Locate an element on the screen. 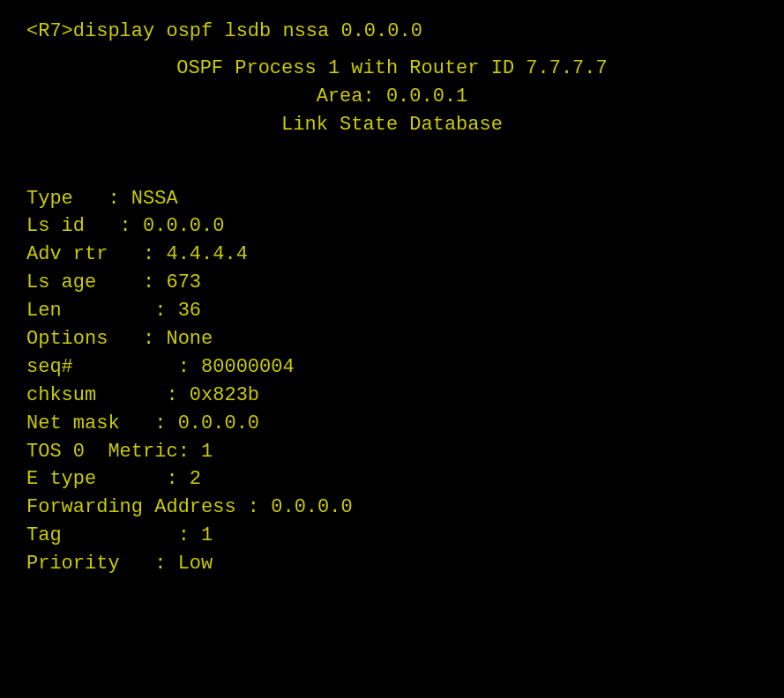 This screenshot has height=698, width=784. data-row: TOS 0 Metric: 1 is located at coordinates (392, 452).